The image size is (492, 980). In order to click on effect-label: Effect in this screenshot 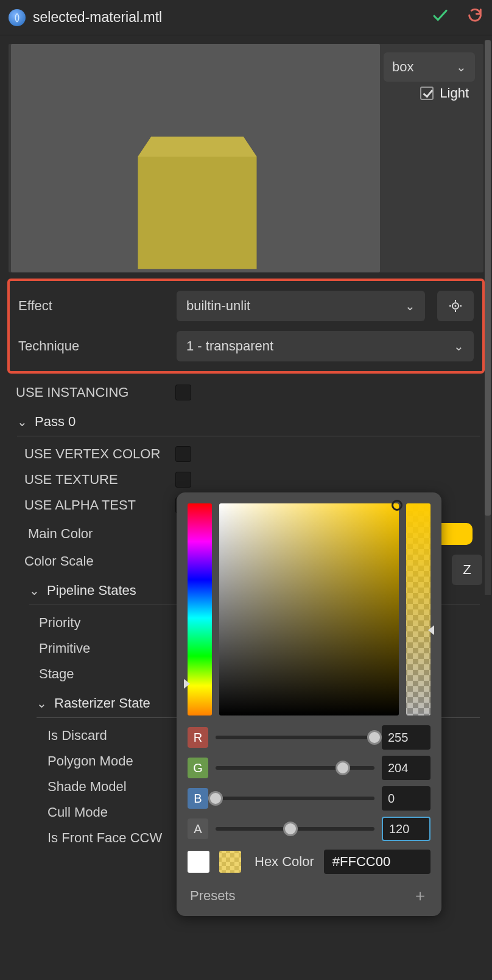, I will do `click(94, 306)`.